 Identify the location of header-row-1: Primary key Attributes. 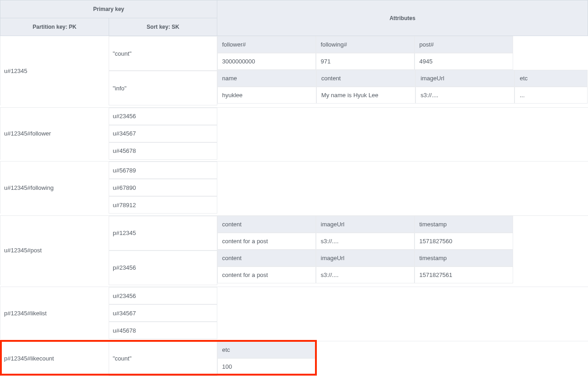
(294, 9).